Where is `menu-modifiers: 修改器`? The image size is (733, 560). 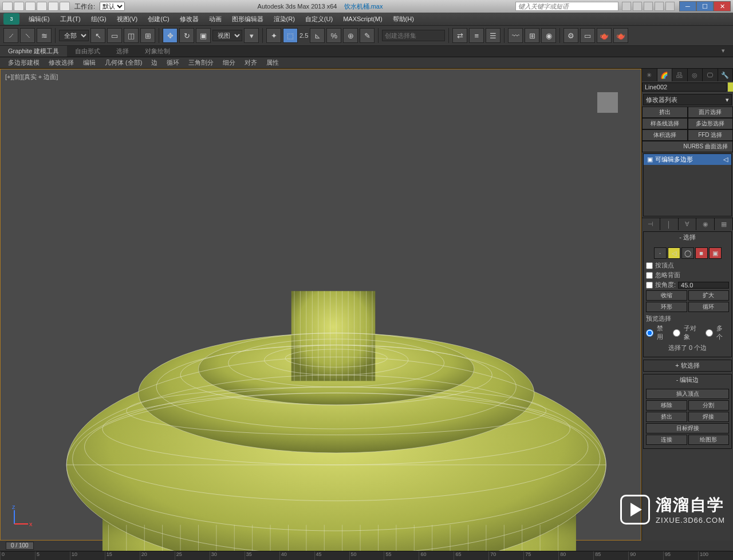 menu-modifiers: 修改器 is located at coordinates (189, 19).